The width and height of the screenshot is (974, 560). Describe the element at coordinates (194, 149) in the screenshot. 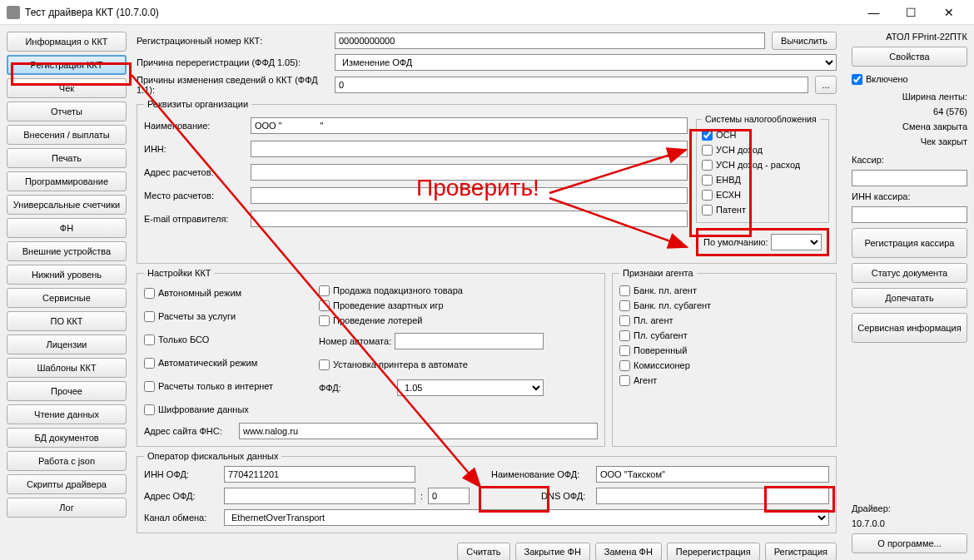

I see `org-inn-label: ИНН:` at that location.